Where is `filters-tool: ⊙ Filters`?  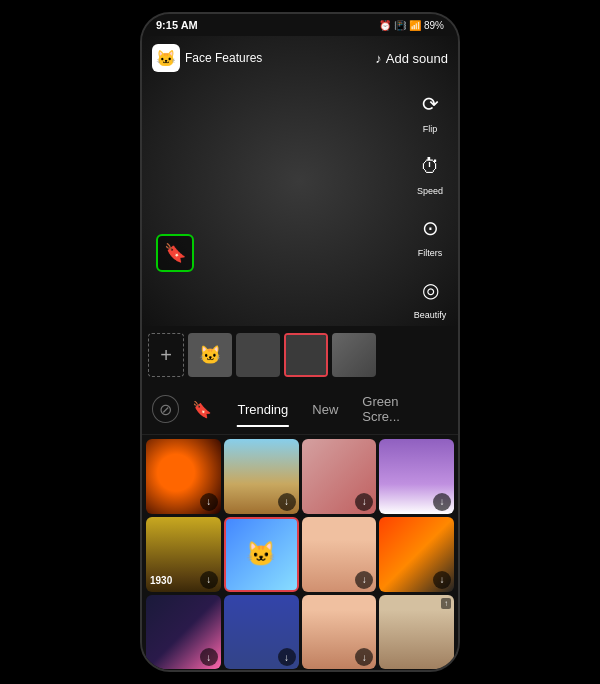
filters-tool: ⊙ Filters is located at coordinates (430, 234).